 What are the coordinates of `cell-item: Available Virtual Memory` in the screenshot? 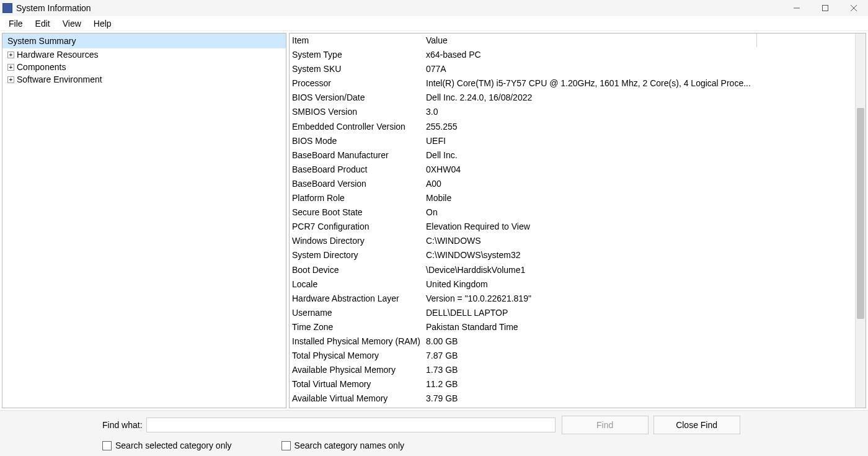 It's located at (358, 398).